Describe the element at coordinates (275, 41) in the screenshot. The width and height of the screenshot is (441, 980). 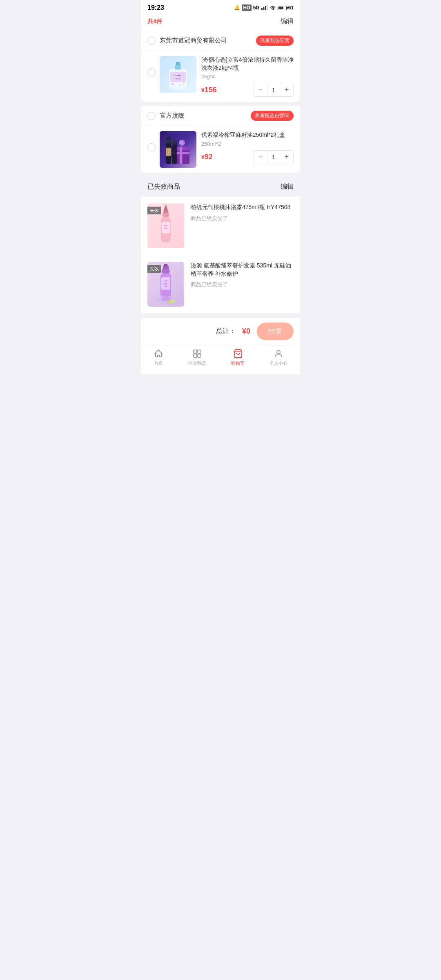
I see `store-badge-1: 燕巢甄选它营` at that location.